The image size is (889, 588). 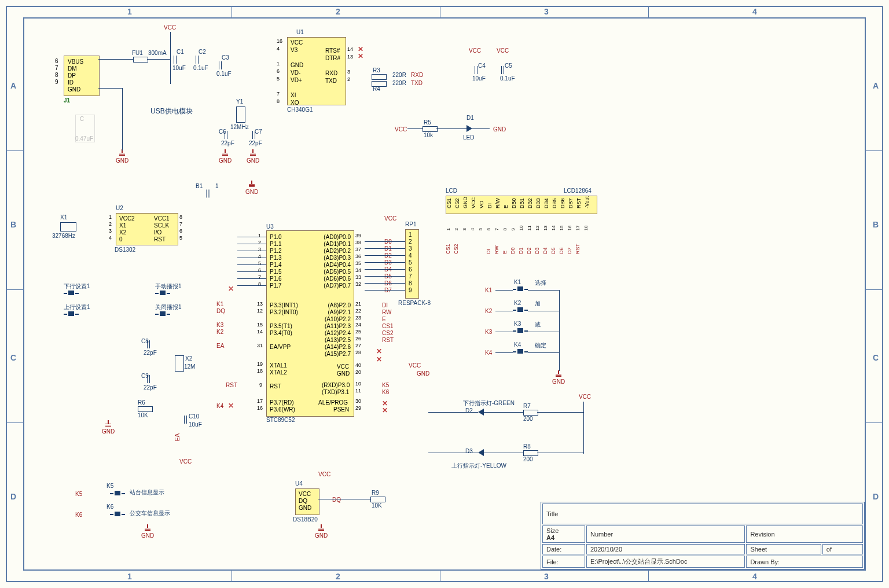 What do you see at coordinates (241, 115) in the screenshot?
I see `crystal-y1` at bounding box center [241, 115].